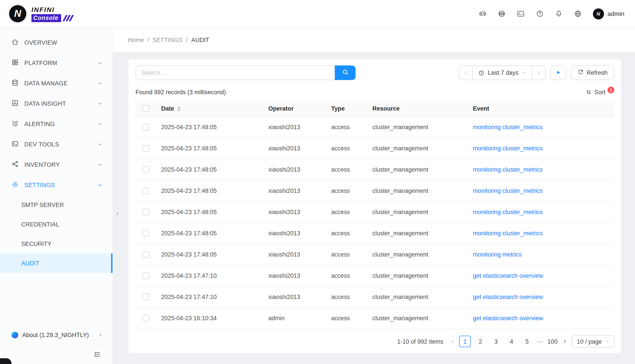 The height and width of the screenshot is (364, 635). What do you see at coordinates (453, 342) in the screenshot?
I see `prev-page-button` at bounding box center [453, 342].